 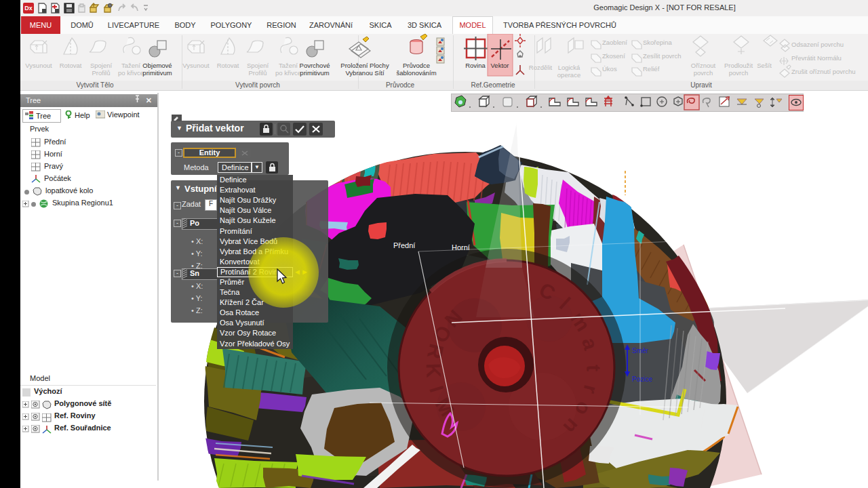 I want to click on svg-text: Směr, so click(x=640, y=351).